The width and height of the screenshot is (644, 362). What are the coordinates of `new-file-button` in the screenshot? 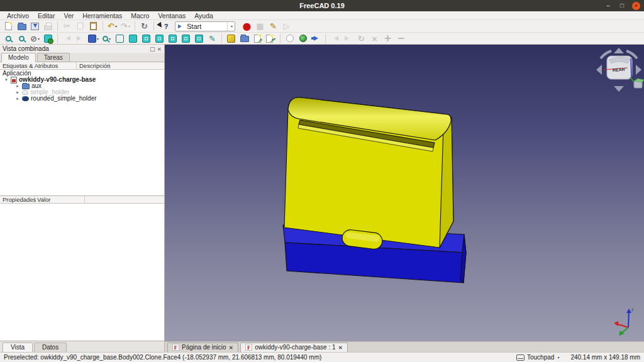 It's located at (9, 26).